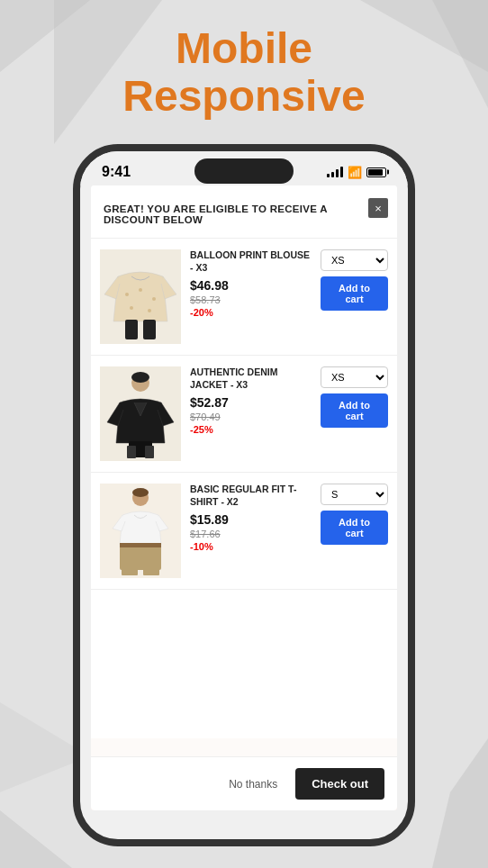 The image size is (488, 868). Describe the element at coordinates (250, 261) in the screenshot. I see `product-name-1: BALLOON PRINT BLOUSE - x3` at that location.